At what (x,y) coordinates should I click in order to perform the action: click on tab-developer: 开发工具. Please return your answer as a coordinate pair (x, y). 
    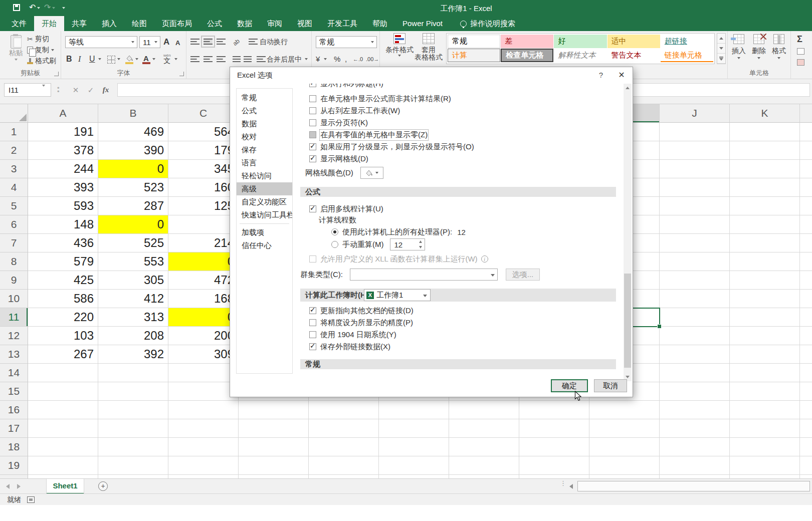
    Looking at the image, I should click on (342, 24).